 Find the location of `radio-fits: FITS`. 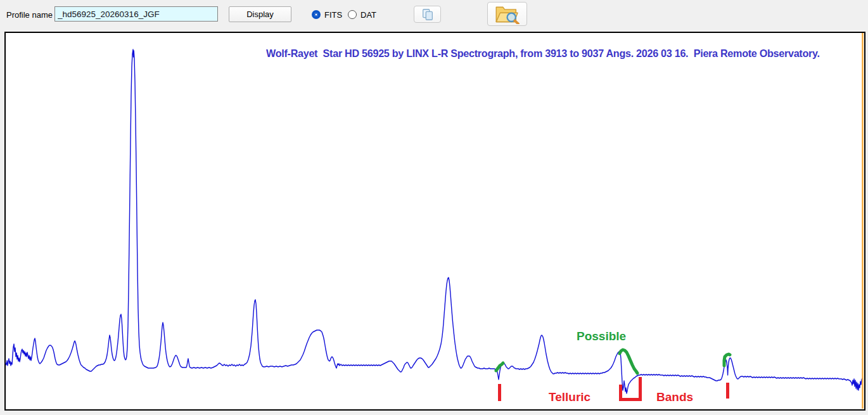

radio-fits: FITS is located at coordinates (327, 15).